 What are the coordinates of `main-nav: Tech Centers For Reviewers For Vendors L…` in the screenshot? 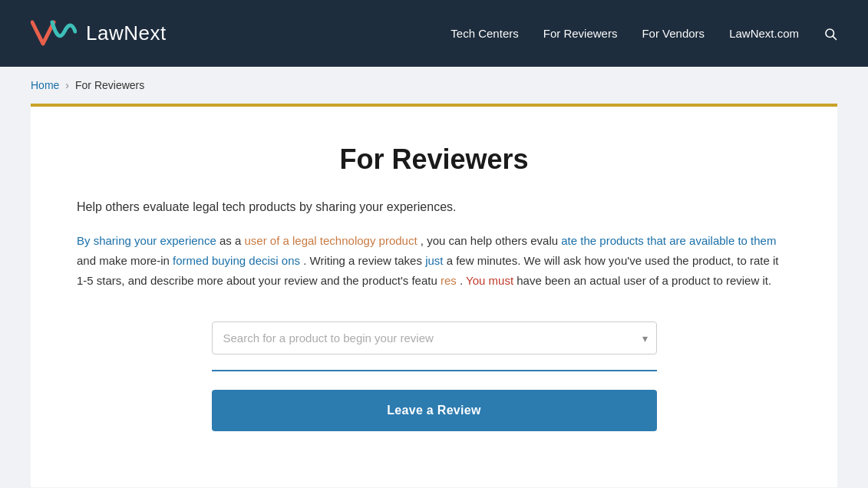 It's located at (644, 34).